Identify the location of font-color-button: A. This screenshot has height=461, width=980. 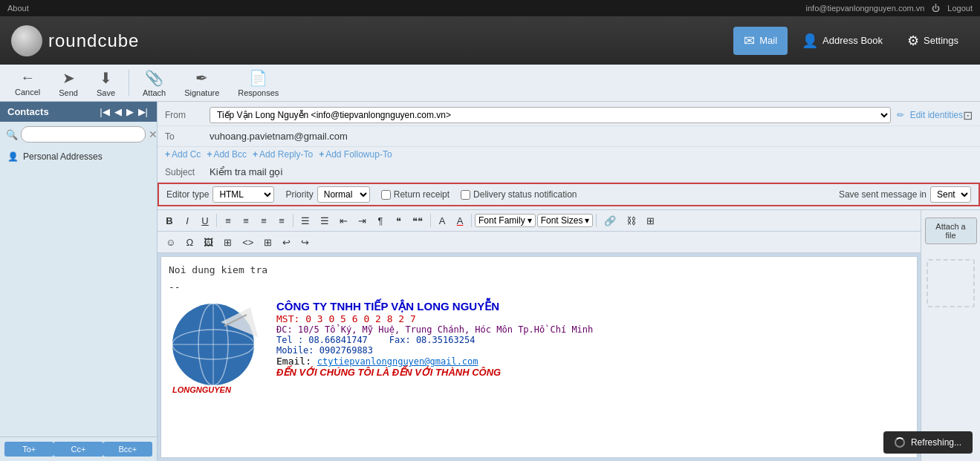
(442, 220).